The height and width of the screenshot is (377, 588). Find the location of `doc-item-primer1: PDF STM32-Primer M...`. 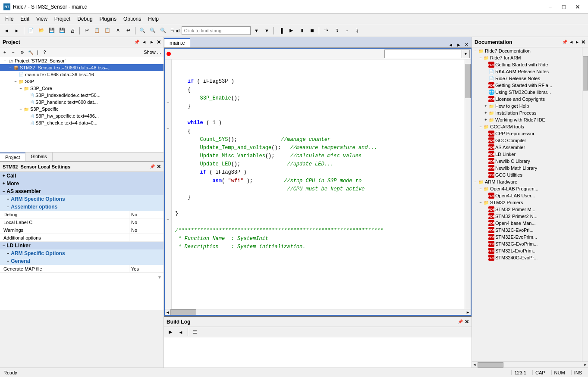

doc-item-primer1: PDF STM32-Primer M... is located at coordinates (527, 209).